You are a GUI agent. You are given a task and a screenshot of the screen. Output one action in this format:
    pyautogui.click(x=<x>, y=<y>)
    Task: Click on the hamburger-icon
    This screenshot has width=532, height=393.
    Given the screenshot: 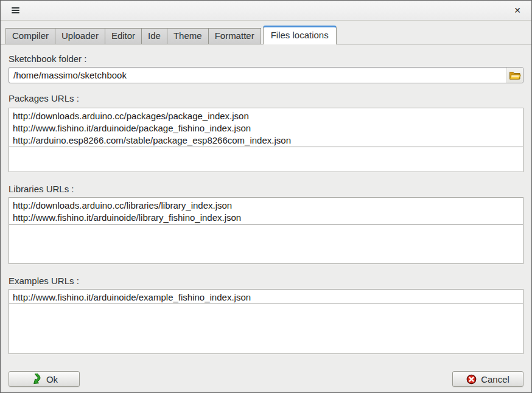 What is the action you would take?
    pyautogui.click(x=16, y=10)
    